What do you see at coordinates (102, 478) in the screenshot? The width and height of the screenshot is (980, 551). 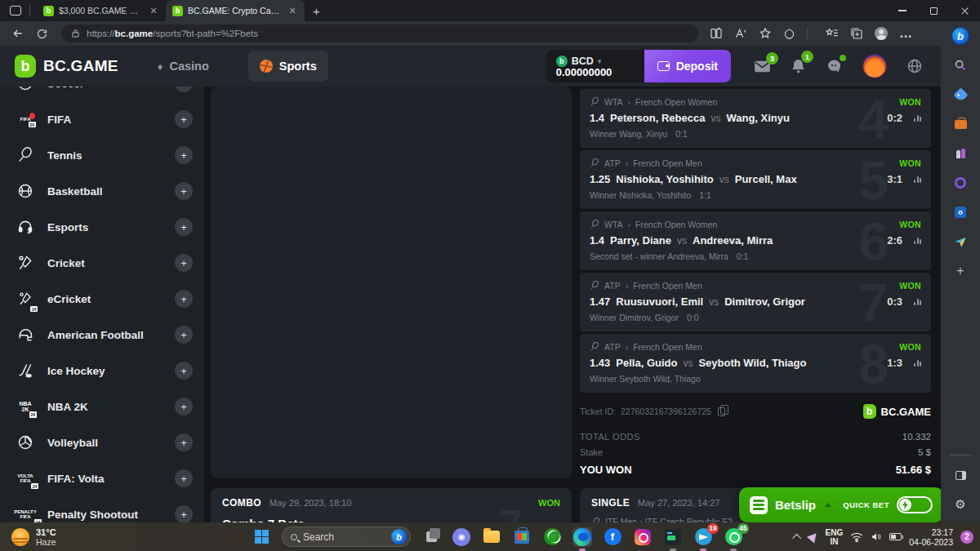 I see `sidebar-item-fifa-volta: VOLTA FIFA FIFA: Volta +` at bounding box center [102, 478].